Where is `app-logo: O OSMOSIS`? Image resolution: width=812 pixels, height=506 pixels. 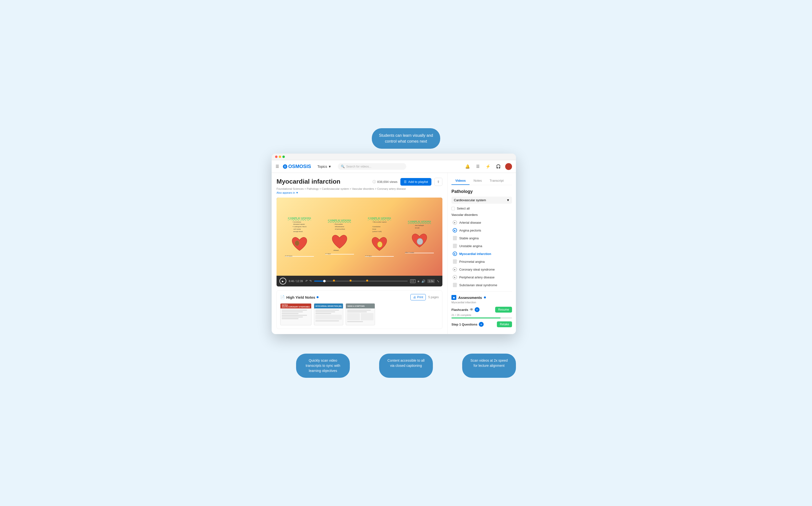 app-logo: O OSMOSIS is located at coordinates (297, 167).